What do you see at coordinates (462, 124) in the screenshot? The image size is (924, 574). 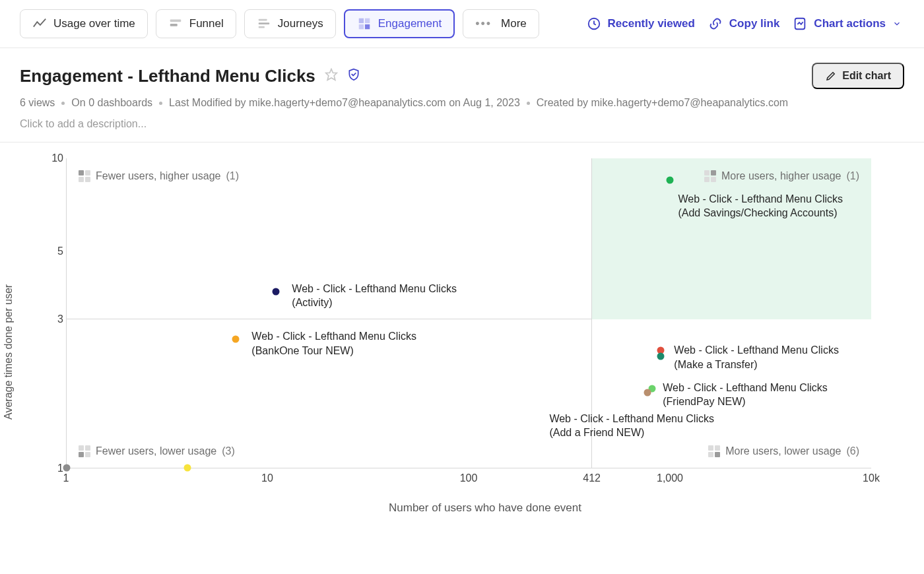 I see `description-input-placeholder: Click to add a description...` at bounding box center [462, 124].